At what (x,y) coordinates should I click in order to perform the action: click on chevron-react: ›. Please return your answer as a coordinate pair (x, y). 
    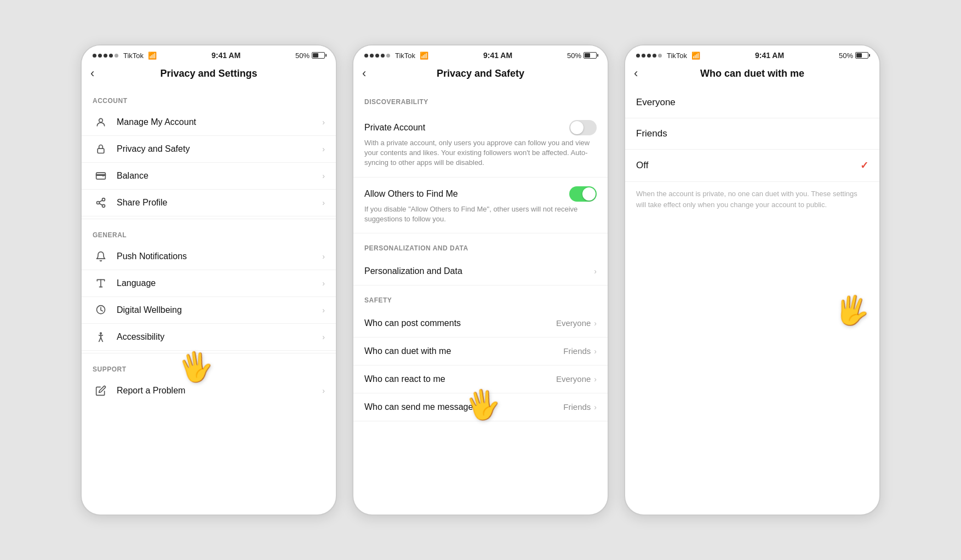
    Looking at the image, I should click on (595, 379).